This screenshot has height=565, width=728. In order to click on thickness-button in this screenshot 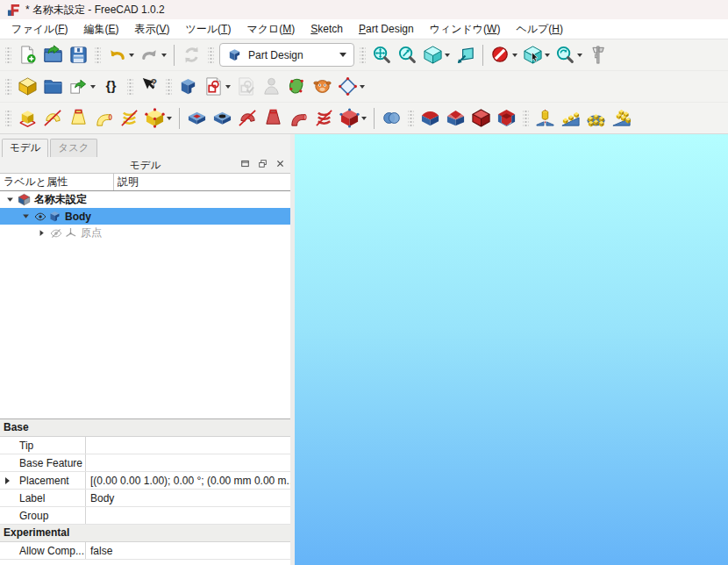, I will do `click(507, 118)`.